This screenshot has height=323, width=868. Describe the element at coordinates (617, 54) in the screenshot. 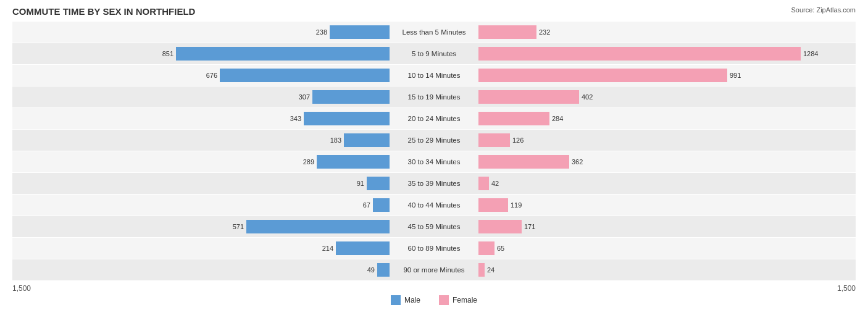

I see `right-section: 1284` at that location.